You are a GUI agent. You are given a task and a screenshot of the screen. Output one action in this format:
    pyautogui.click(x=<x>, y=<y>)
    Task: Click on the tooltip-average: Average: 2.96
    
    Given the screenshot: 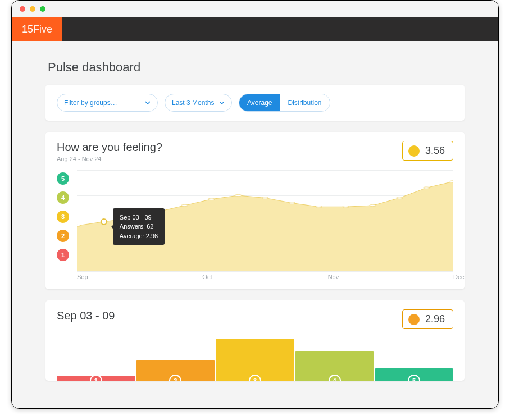 What is the action you would take?
    pyautogui.click(x=139, y=236)
    